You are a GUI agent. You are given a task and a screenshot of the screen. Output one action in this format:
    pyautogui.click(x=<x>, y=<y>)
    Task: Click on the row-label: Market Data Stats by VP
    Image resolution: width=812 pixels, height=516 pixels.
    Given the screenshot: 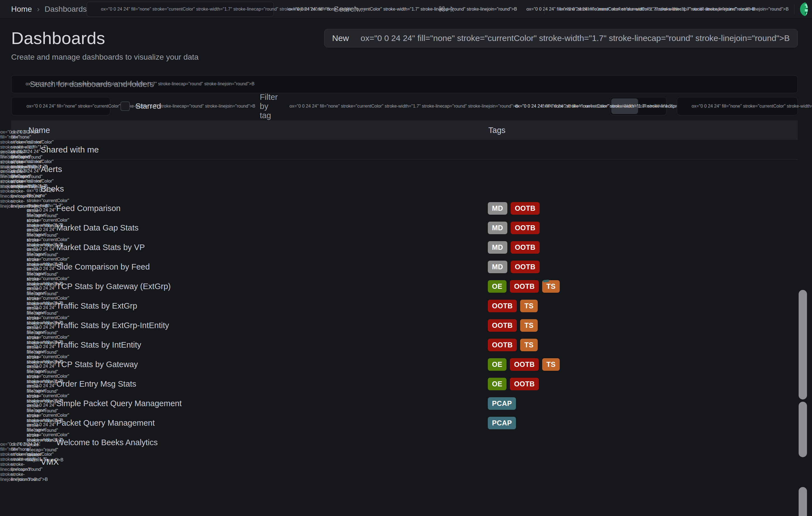 What is the action you would take?
    pyautogui.click(x=100, y=248)
    